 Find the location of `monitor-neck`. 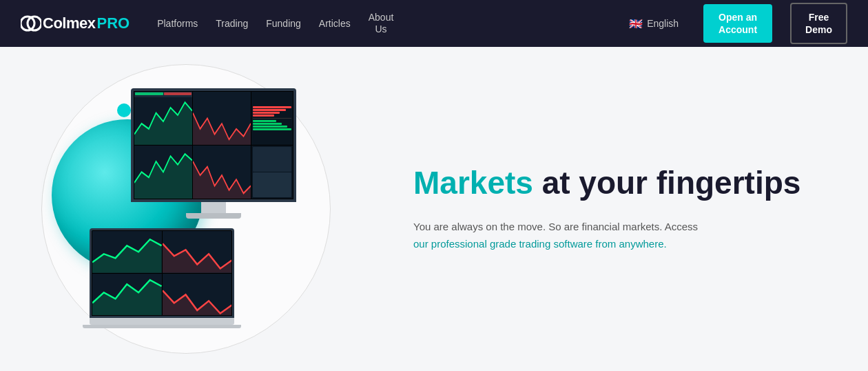

monitor-neck is located at coordinates (214, 208).